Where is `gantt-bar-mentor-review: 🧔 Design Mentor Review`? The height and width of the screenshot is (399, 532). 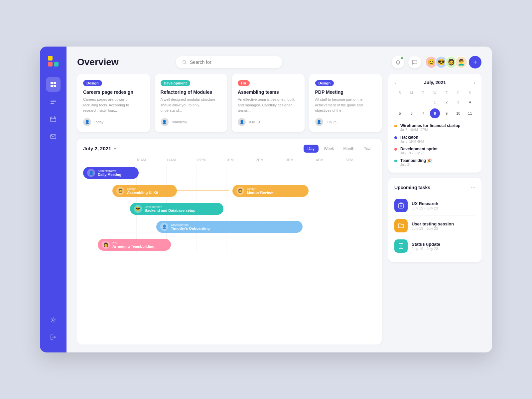
gantt-bar-mentor-review: 🧔 Design Mentor Review is located at coordinates (271, 191).